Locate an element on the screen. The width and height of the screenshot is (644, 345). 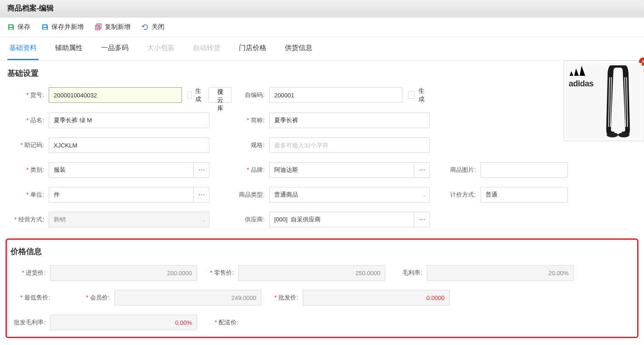
brand-label: *品牌: is located at coordinates (249, 170).